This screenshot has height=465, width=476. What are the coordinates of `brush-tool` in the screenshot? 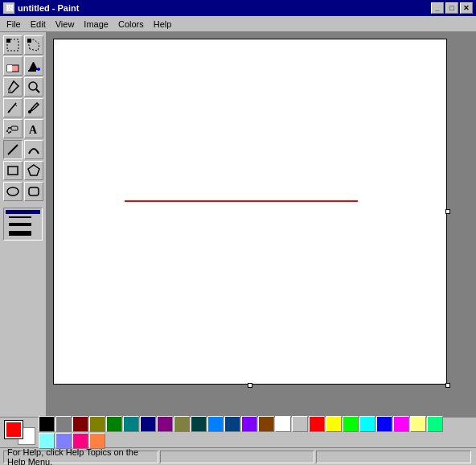 It's located at (34, 108).